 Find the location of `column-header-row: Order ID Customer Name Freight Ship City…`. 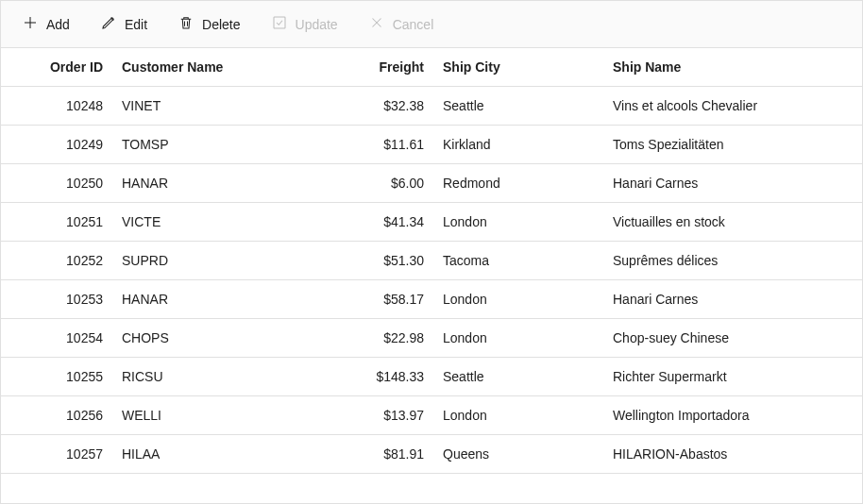

column-header-row: Order ID Customer Name Freight Ship City… is located at coordinates (432, 68).